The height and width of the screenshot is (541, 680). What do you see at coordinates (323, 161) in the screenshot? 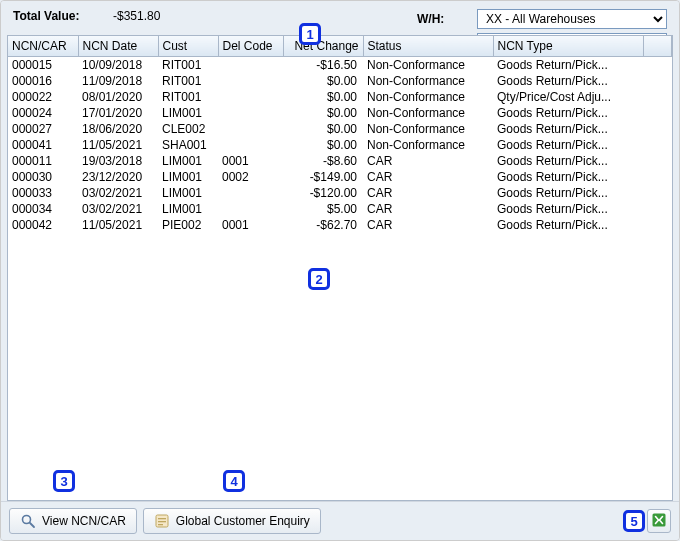
I see `cell-net: -$8.60` at bounding box center [323, 161].